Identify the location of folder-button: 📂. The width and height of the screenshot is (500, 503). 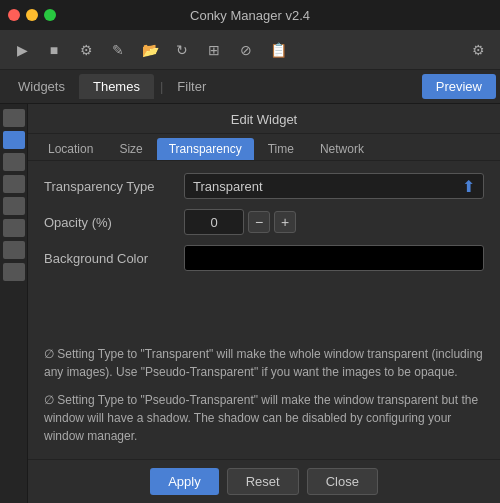
(150, 50).